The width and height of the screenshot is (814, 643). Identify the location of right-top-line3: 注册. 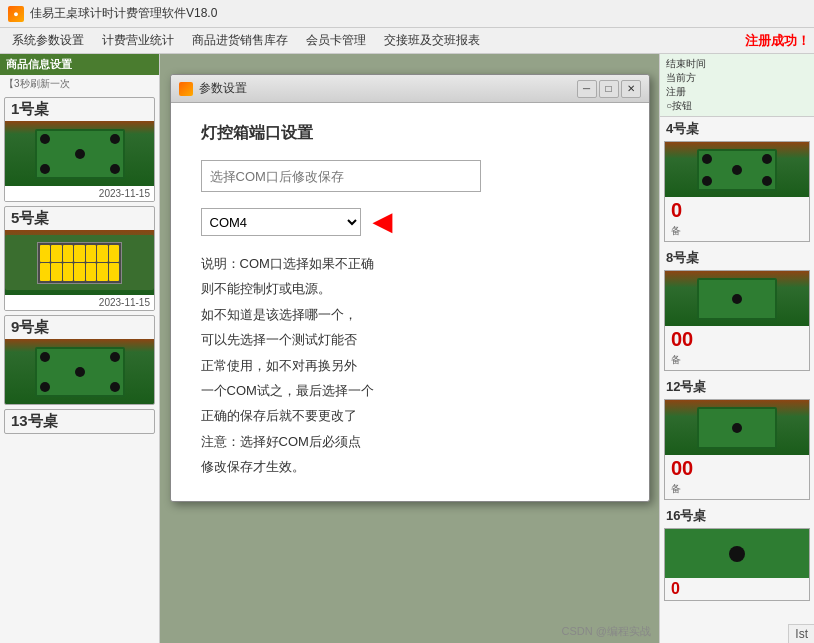
(737, 92).